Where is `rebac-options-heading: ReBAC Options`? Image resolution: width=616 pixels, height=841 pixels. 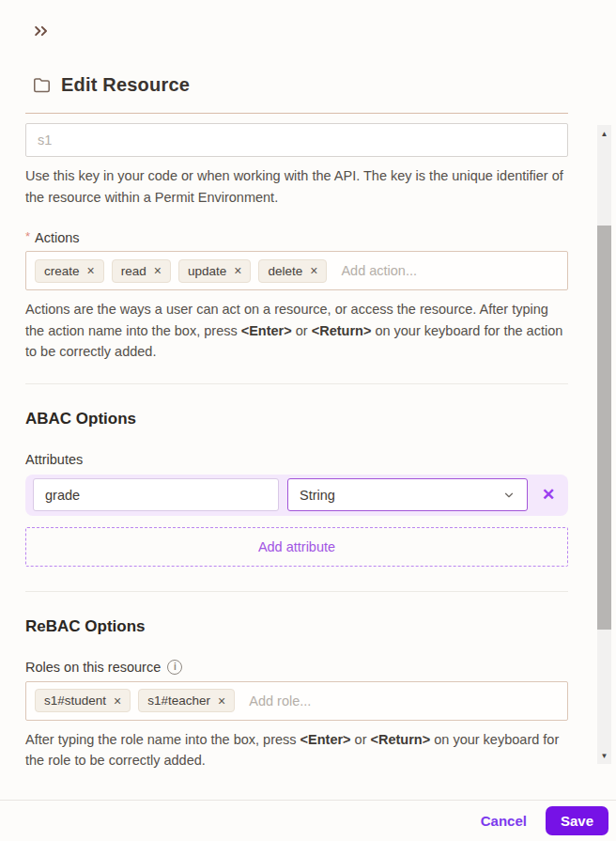 rebac-options-heading: ReBAC Options is located at coordinates (297, 627).